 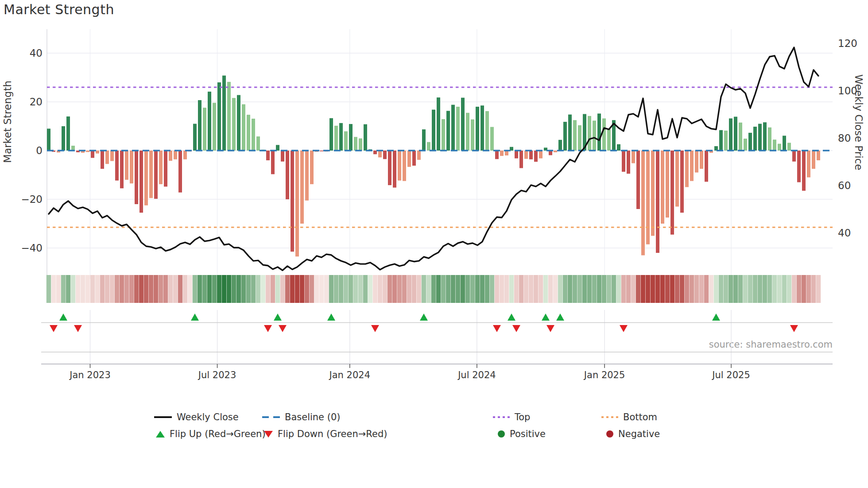 What do you see at coordinates (639, 434) in the screenshot?
I see `legend-label: Negative` at bounding box center [639, 434].